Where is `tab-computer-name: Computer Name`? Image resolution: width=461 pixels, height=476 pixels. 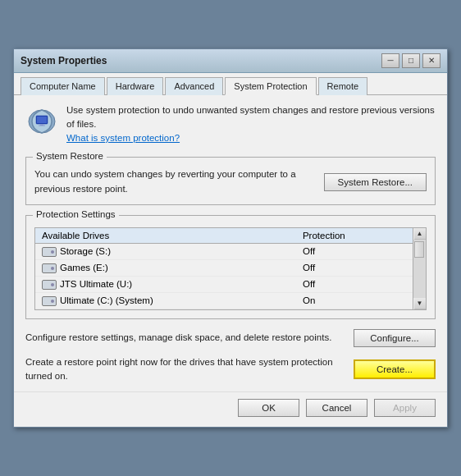
tab-computer-name: Computer Name is located at coordinates (62, 86).